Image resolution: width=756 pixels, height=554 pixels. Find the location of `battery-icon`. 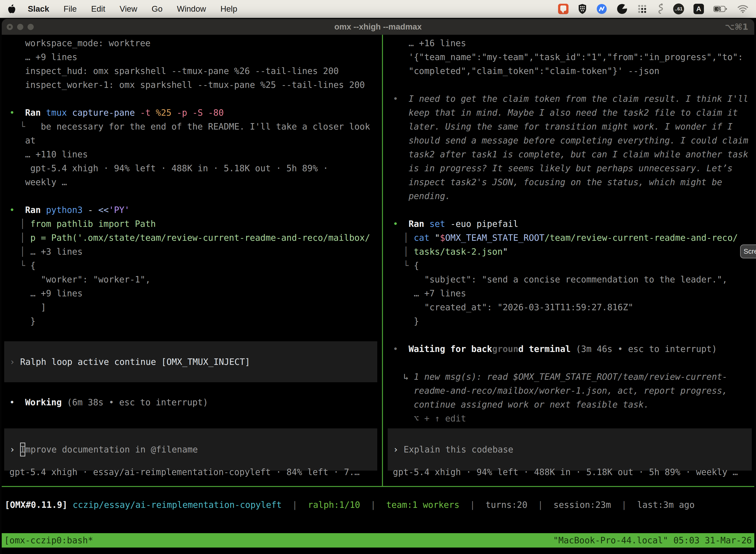

battery-icon is located at coordinates (720, 9).